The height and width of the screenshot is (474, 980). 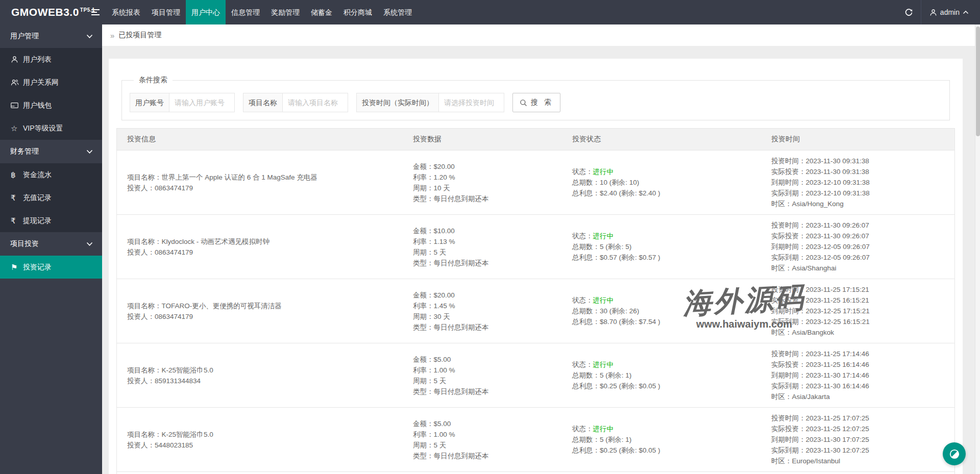 What do you see at coordinates (954, 454) in the screenshot?
I see `theme-settings-fab` at bounding box center [954, 454].